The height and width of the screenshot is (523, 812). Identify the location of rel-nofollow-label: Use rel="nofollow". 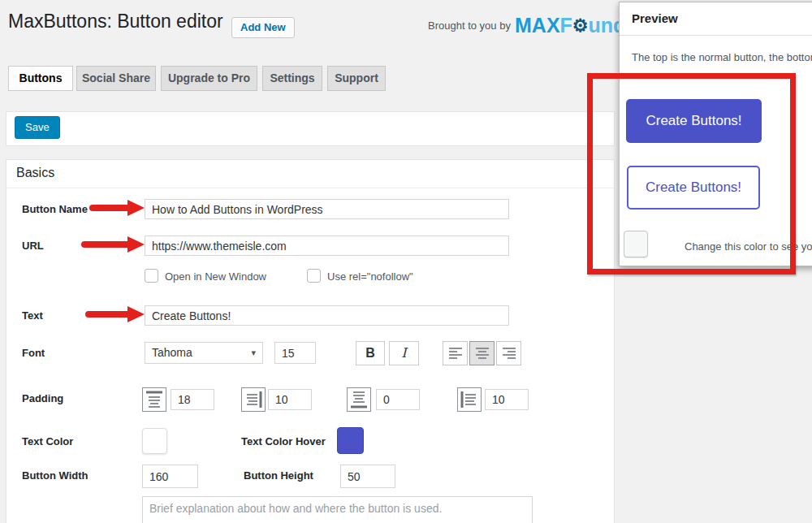
(370, 276).